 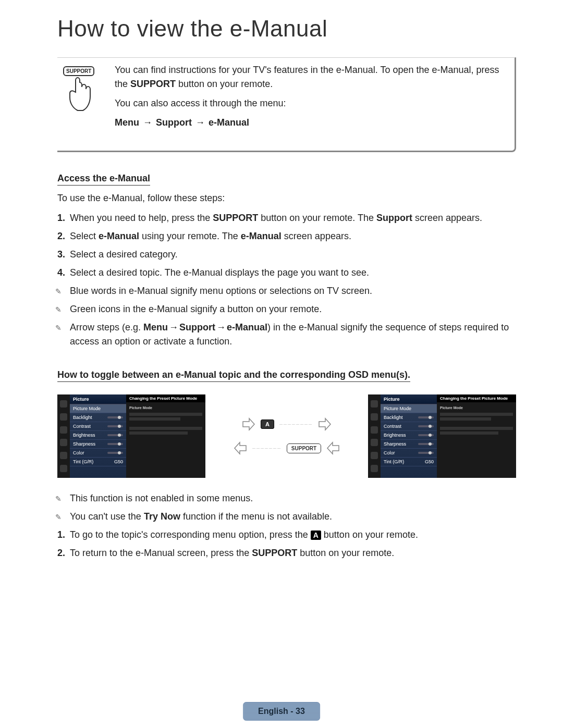 What do you see at coordinates (190, 535) in the screenshot?
I see `t: To go to the topic's corresponding menu …` at bounding box center [190, 535].